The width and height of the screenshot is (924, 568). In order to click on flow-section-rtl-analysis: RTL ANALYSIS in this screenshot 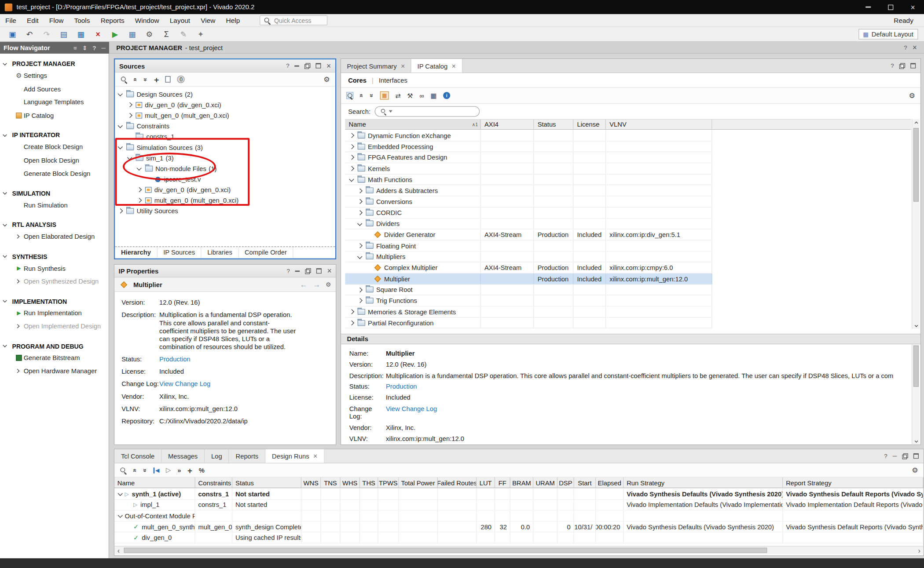, I will do `click(55, 225)`.